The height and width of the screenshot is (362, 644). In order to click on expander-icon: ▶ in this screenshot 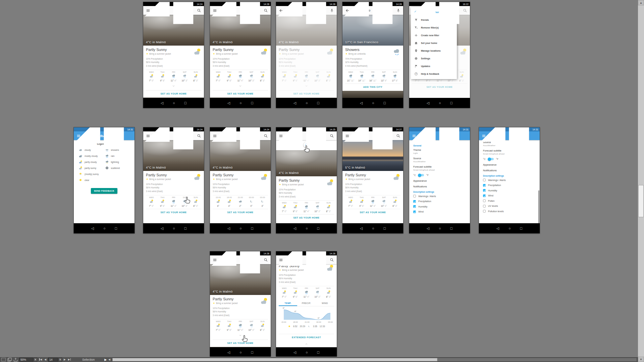, I will do `click(105, 360)`.